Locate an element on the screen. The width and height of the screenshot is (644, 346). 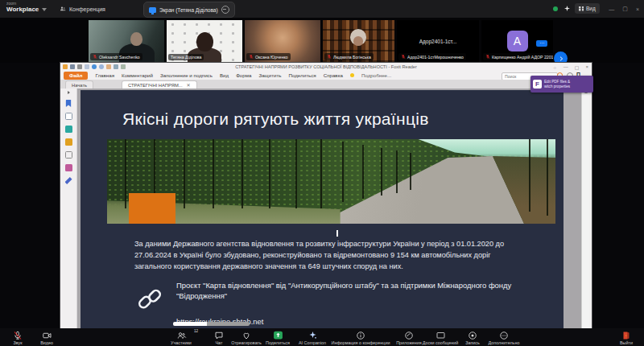
more-button: Дополнительно is located at coordinates (504, 338).